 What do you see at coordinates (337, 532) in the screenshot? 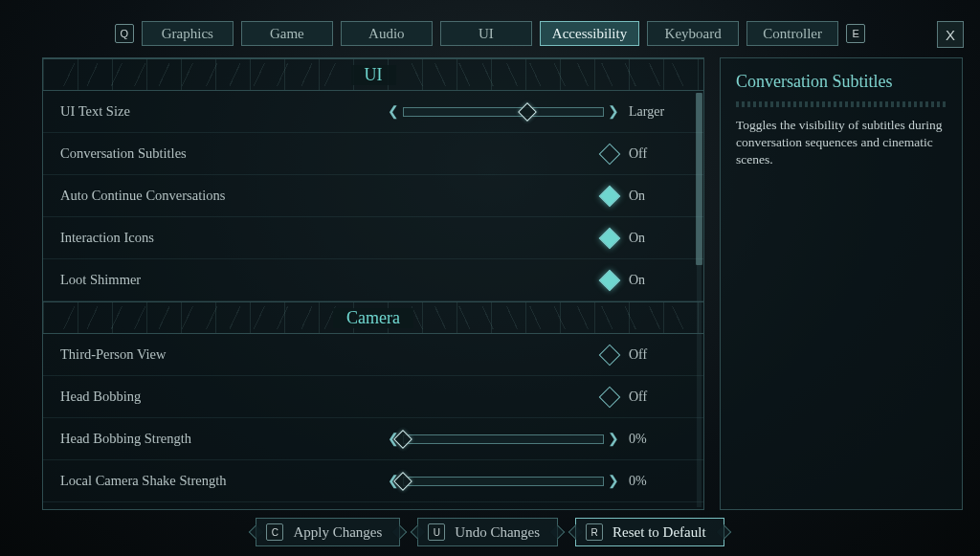
I see `button-label: Apply Changes` at bounding box center [337, 532].